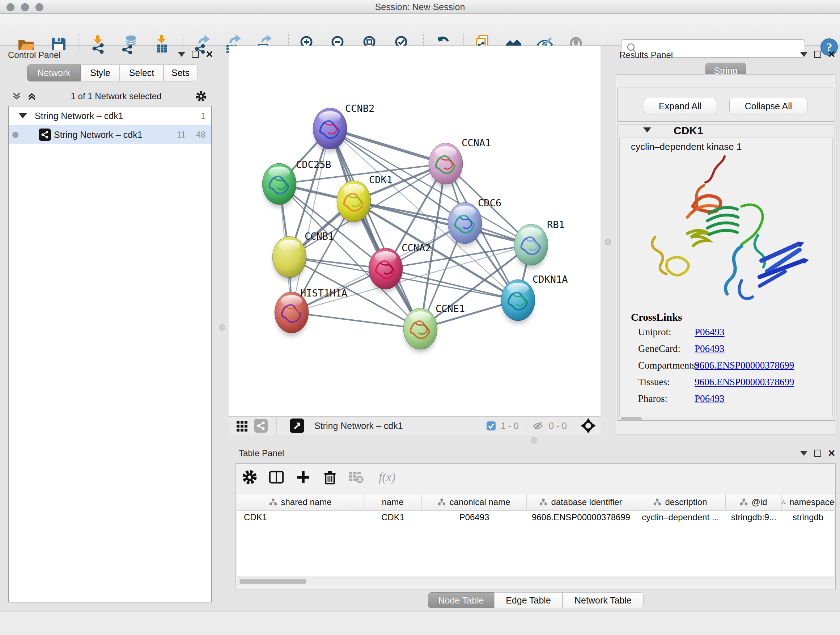 The image size is (840, 635). I want to click on collapse-all-icon, so click(17, 97).